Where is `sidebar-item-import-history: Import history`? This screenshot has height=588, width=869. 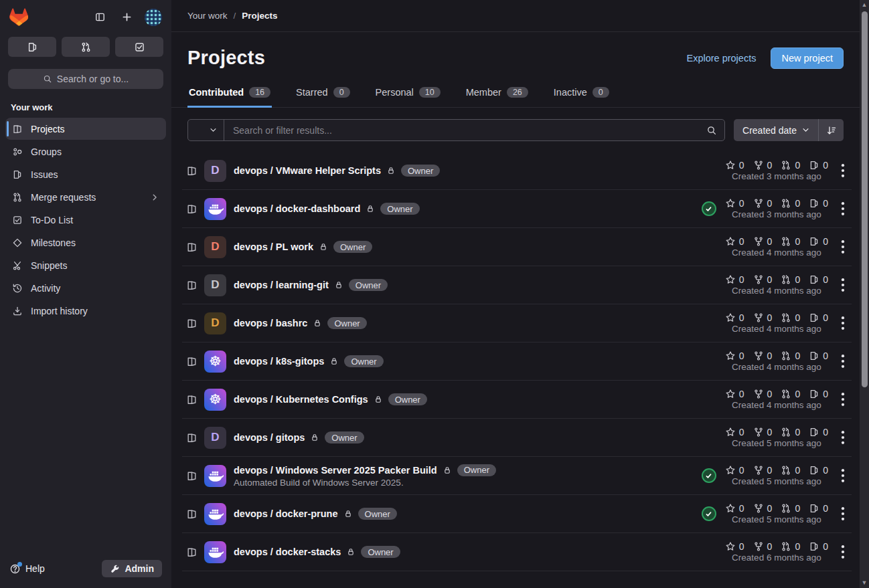
sidebar-item-import-history: Import history is located at coordinates (86, 310).